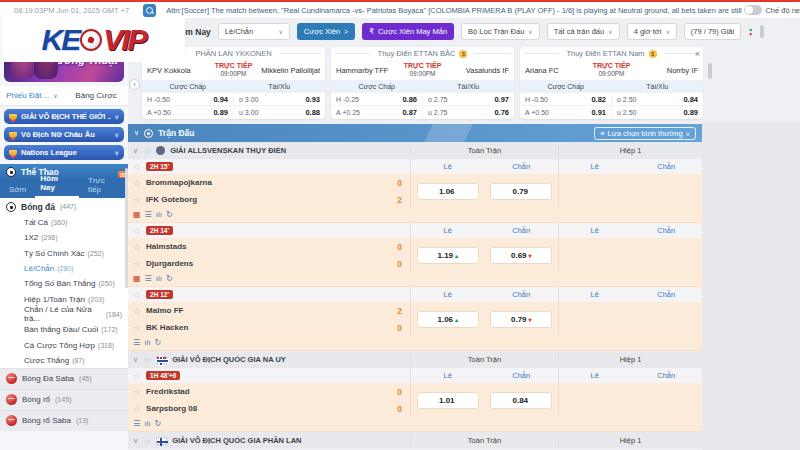 The image size is (800, 450). Describe the element at coordinates (57, 185) in the screenshot. I see `tab-today: Hôm Nay` at that location.